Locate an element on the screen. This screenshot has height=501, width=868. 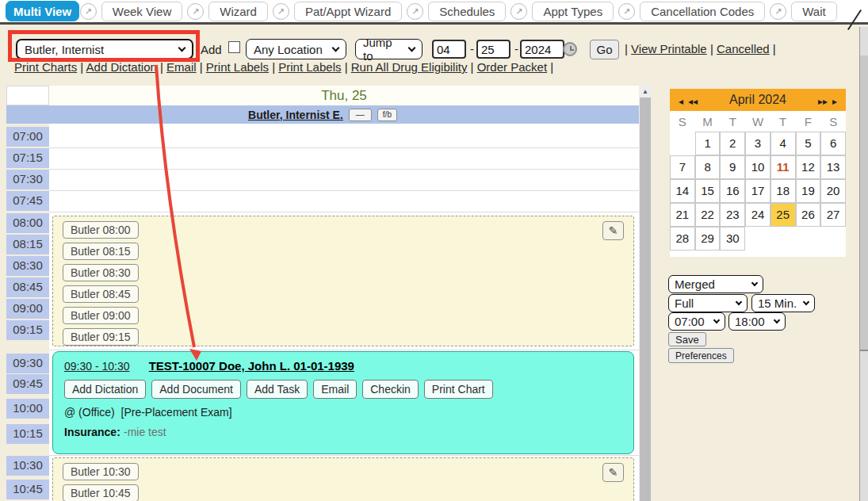
link-view-printable: View Printable is located at coordinates (669, 49).